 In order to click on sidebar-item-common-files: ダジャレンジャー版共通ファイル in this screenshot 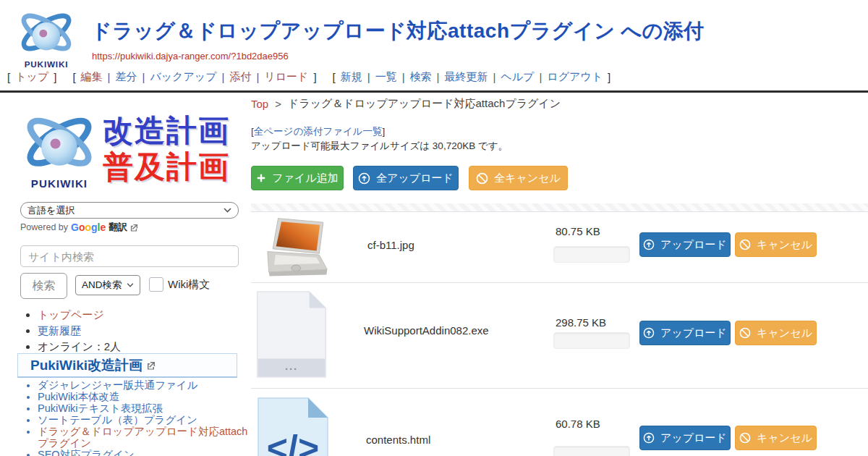, I will do `click(117, 385)`.